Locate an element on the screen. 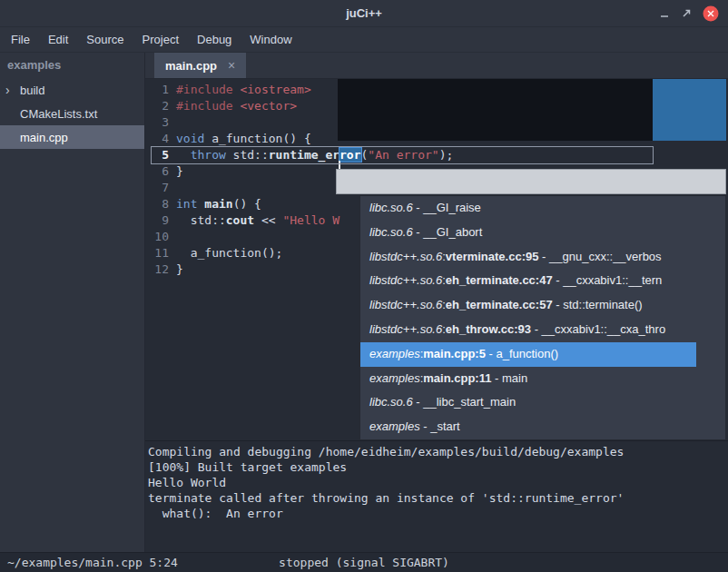  tree-item-main-cpp: main.cpp is located at coordinates (73, 137).